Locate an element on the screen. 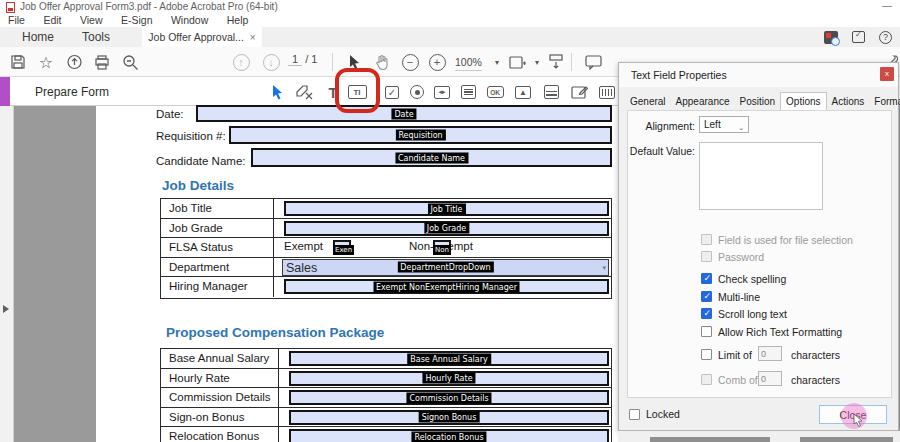 The width and height of the screenshot is (900, 442). comb-checkbox is located at coordinates (706, 380).